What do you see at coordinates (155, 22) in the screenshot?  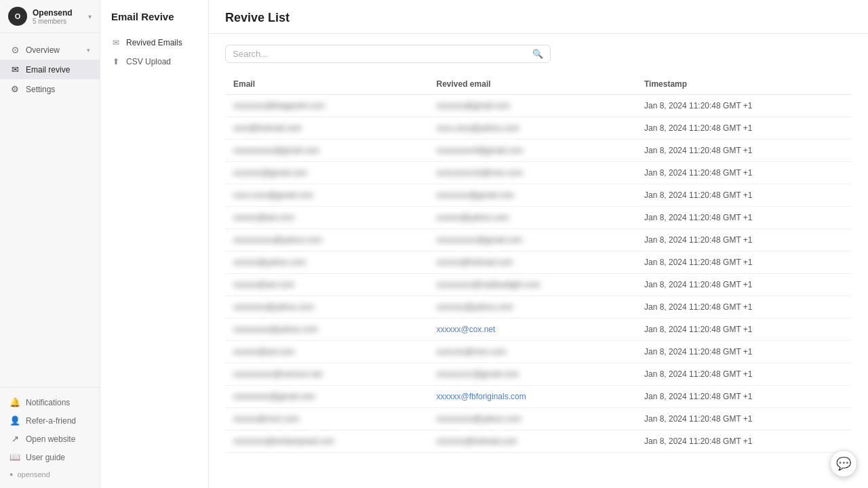 I see `sub-sidebar-title: Email Revive` at bounding box center [155, 22].